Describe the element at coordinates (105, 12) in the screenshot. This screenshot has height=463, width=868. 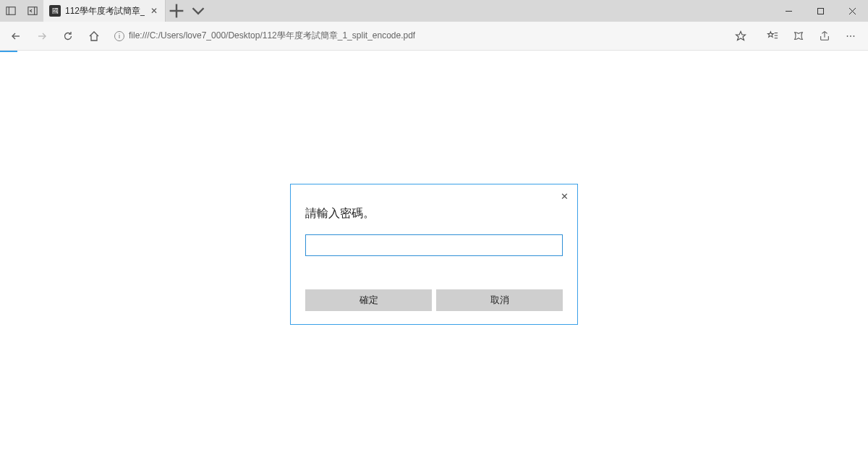
I see `tab-title: 112學年度考試簡章_1_s` at that location.